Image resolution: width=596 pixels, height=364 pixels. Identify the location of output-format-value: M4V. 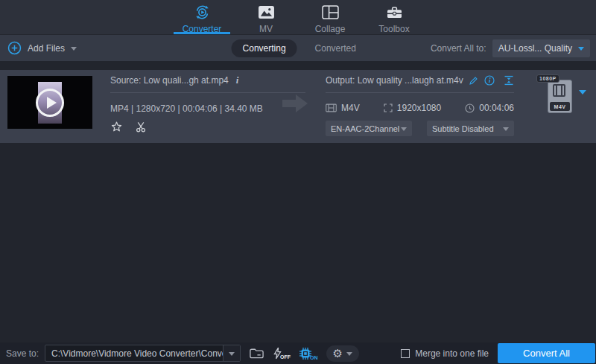
(350, 108).